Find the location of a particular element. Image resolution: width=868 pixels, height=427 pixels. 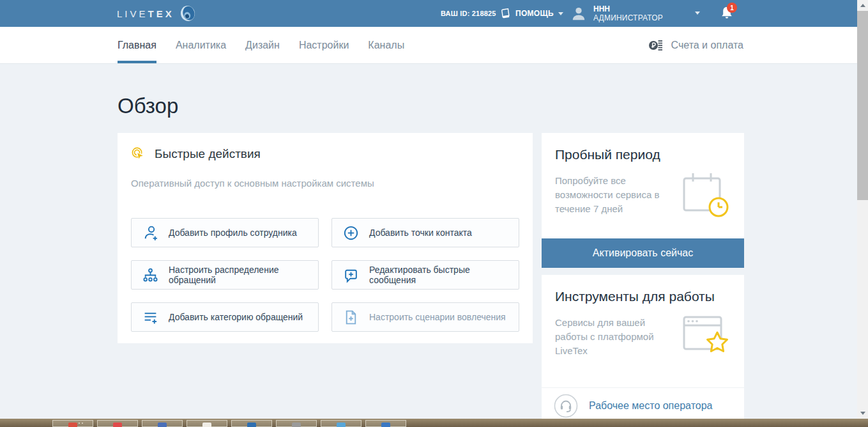

livetex-logo-icon is located at coordinates (188, 13).